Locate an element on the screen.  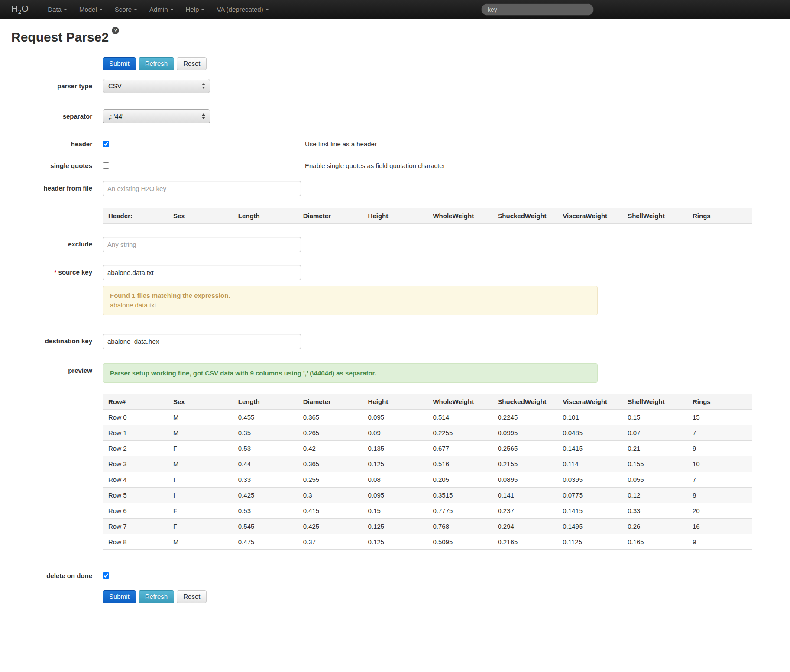
single-quotes-checkbox is located at coordinates (106, 165).